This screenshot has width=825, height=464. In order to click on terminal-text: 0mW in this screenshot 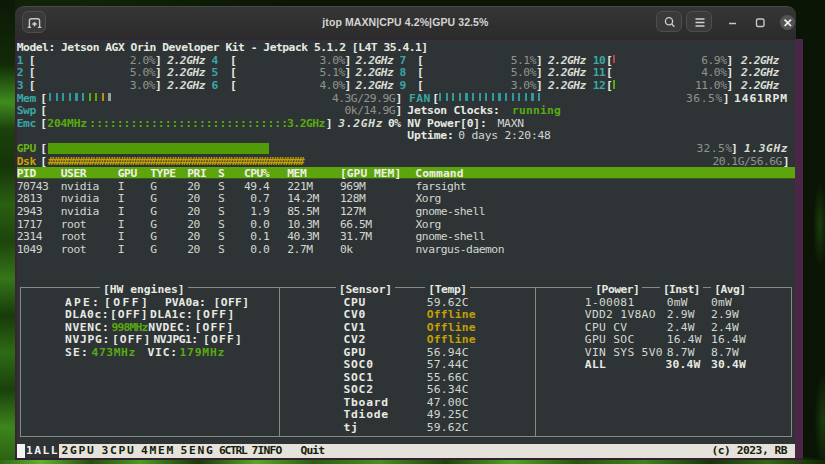, I will do `click(722, 303)`.